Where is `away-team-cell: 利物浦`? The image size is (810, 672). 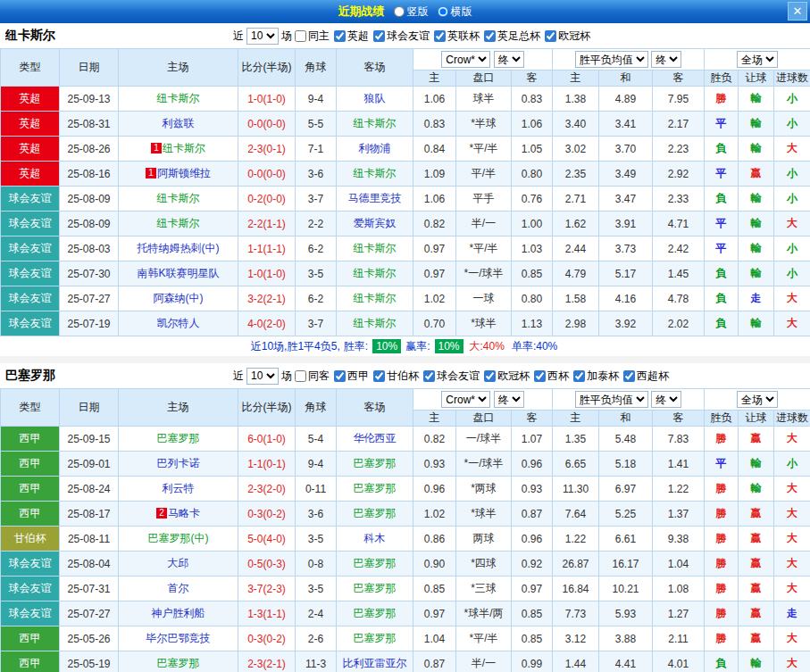
away-team-cell: 利物浦 is located at coordinates (375, 149).